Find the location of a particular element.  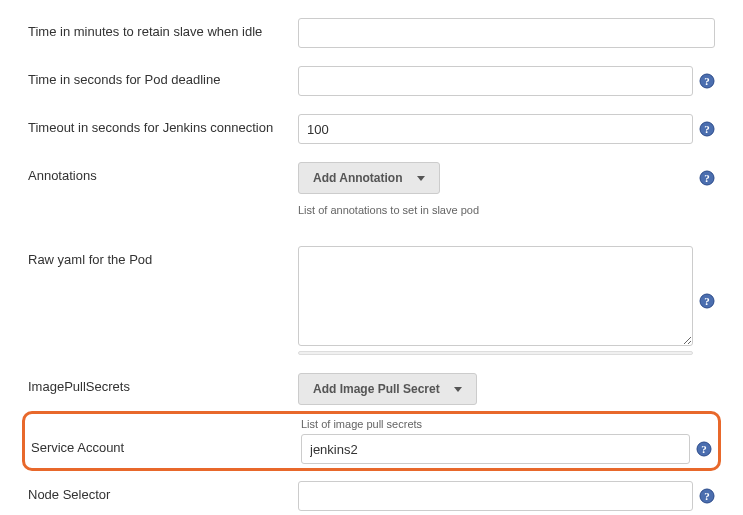

jenkins-timeout-label: Timeout in seconds for Jenkins connectio… is located at coordinates (163, 124).